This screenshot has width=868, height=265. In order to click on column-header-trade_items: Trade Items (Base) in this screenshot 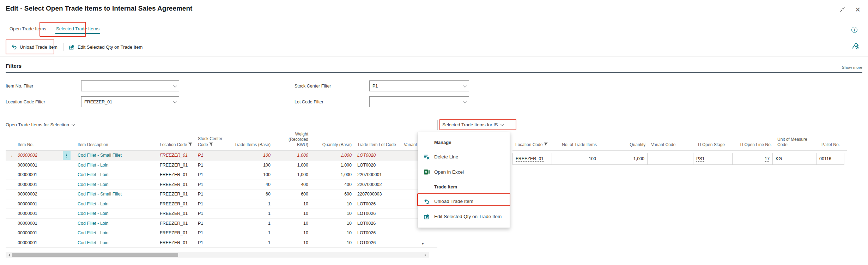, I will do `click(250, 140)`.